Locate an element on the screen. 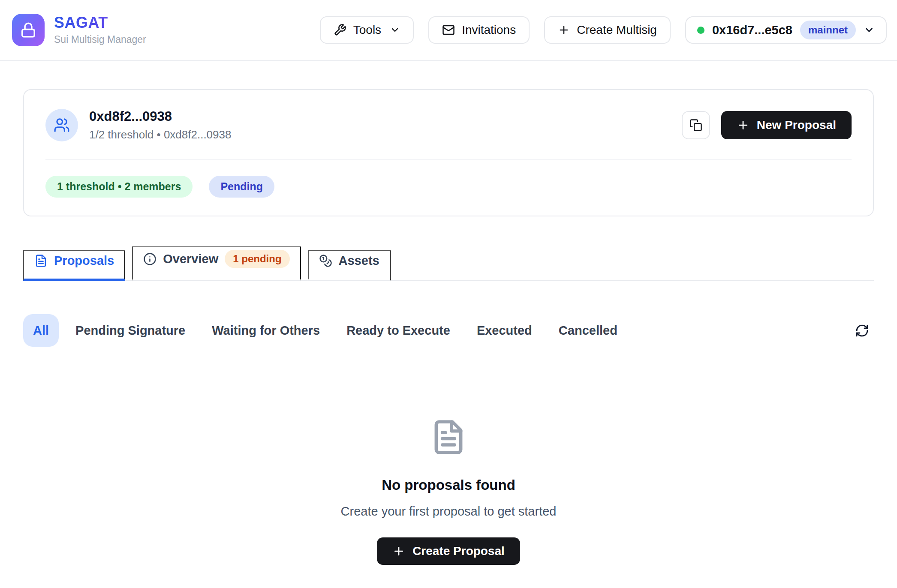 The height and width of the screenshot is (588, 897). connection-status-dot is located at coordinates (701, 30).